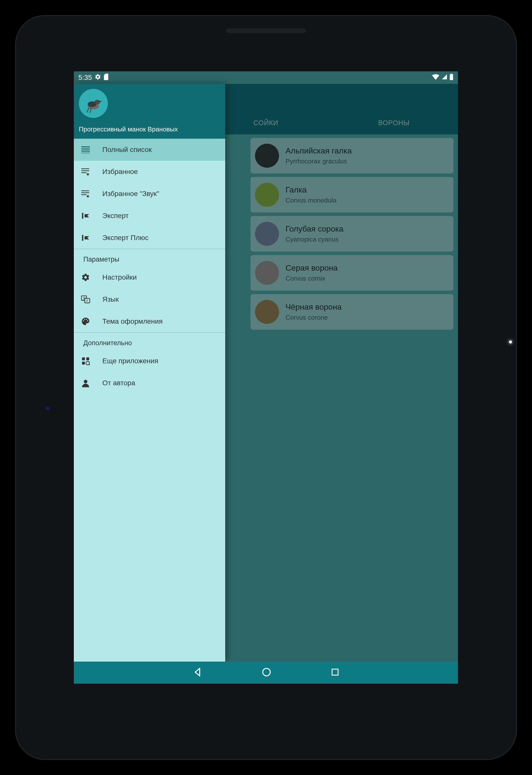 This screenshot has height=775, width=532. I want to click on menu-item-expert-plus: Эксперт Плюс, so click(149, 238).